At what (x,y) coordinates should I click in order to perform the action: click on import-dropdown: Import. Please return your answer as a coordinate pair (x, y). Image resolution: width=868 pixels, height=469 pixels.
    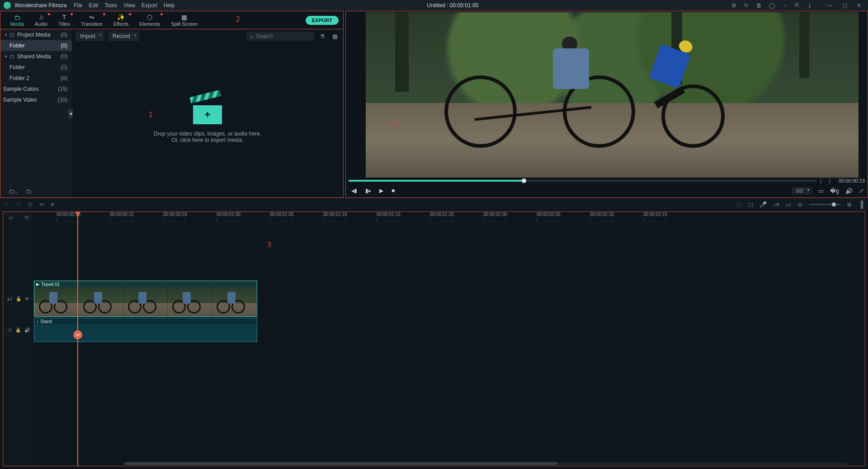
    Looking at the image, I should click on (90, 36).